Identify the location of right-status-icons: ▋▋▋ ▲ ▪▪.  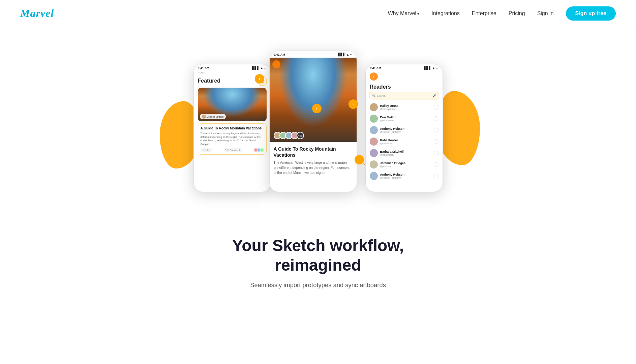
(431, 68).